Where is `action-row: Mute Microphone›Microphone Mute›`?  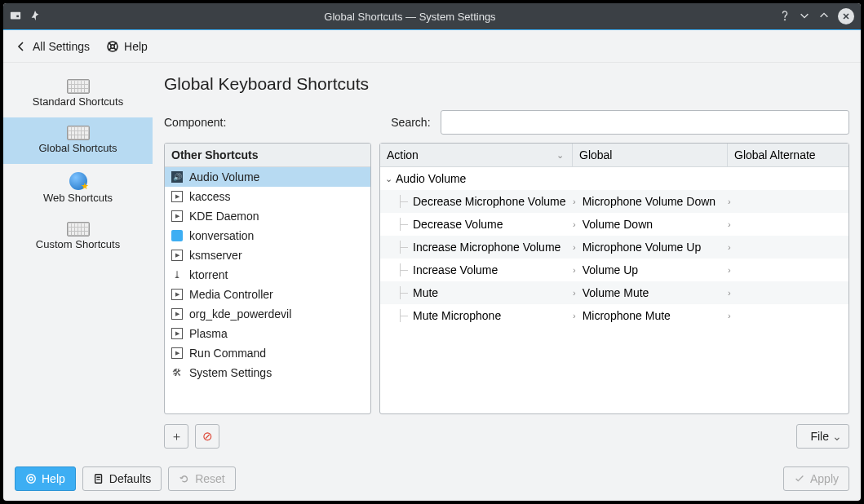 action-row: Mute Microphone›Microphone Mute› is located at coordinates (614, 316).